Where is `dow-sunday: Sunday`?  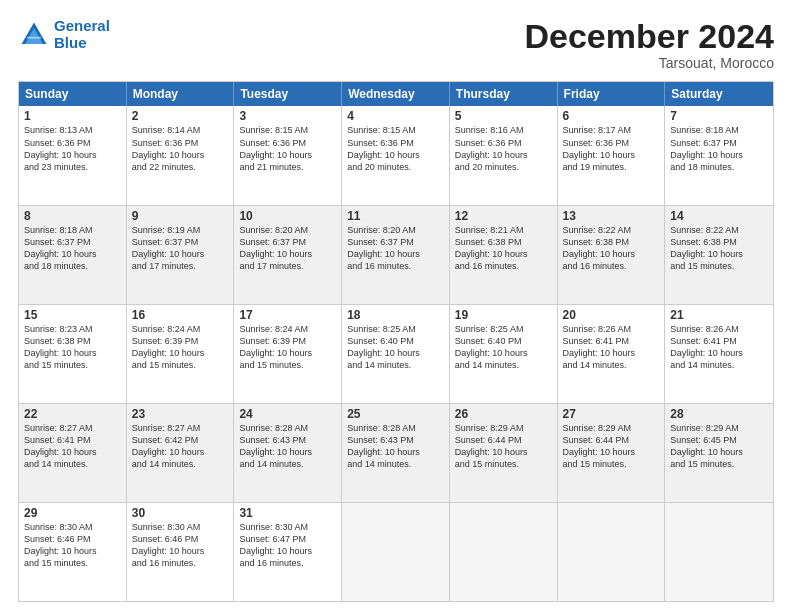
dow-sunday: Sunday is located at coordinates (73, 94).